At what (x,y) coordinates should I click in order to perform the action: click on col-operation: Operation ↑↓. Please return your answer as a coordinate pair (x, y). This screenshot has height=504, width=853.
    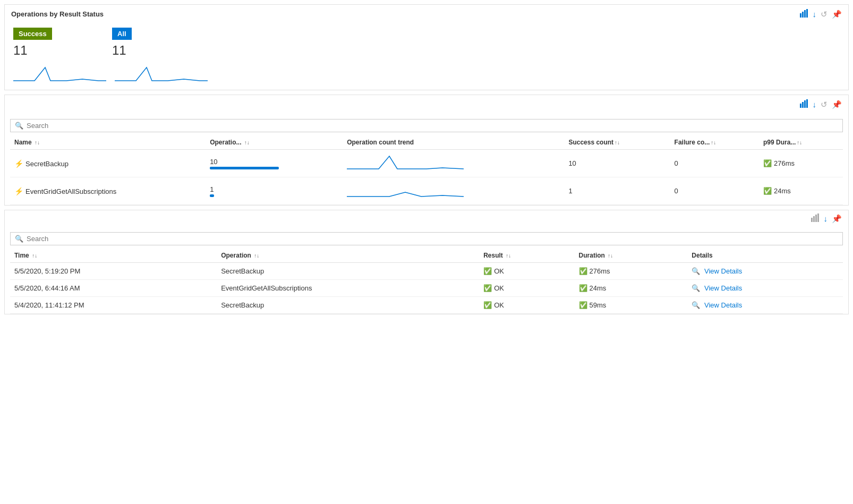
    Looking at the image, I should click on (348, 256).